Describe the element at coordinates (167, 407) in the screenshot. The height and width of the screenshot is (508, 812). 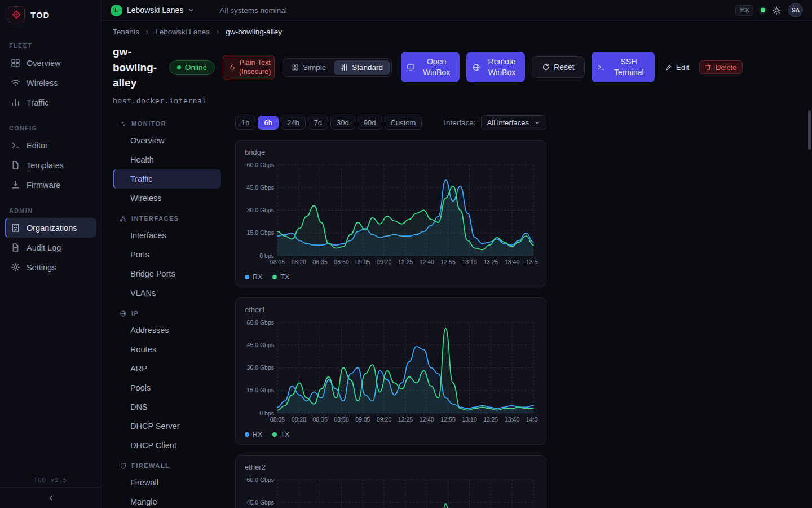
I see `subnav-item-dns: DNS` at that location.